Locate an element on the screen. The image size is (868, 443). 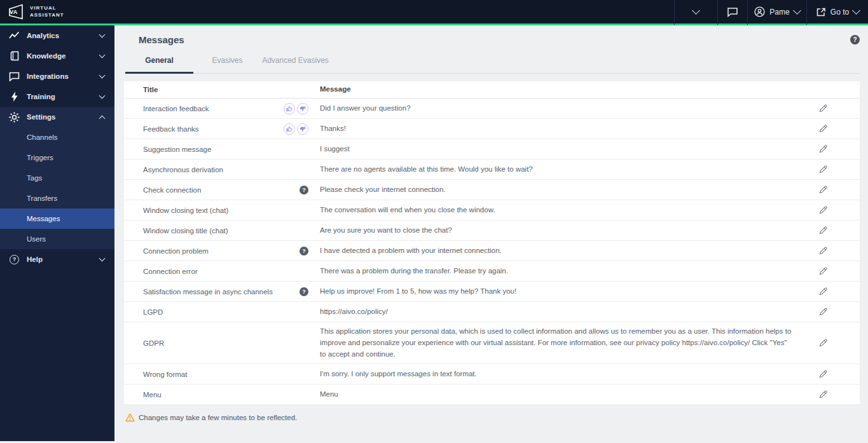
logo-text: VIRTUAL ASSISTANT is located at coordinates (47, 12).